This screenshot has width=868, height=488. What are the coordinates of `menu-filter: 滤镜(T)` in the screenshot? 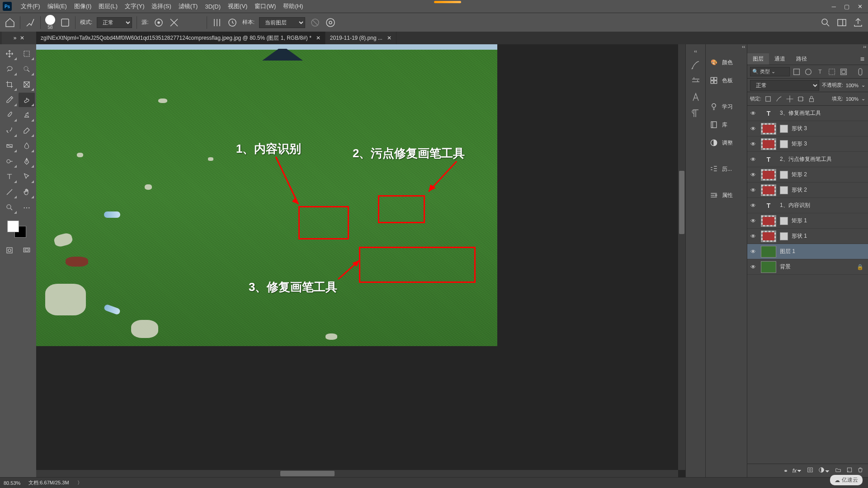 It's located at (188, 6).